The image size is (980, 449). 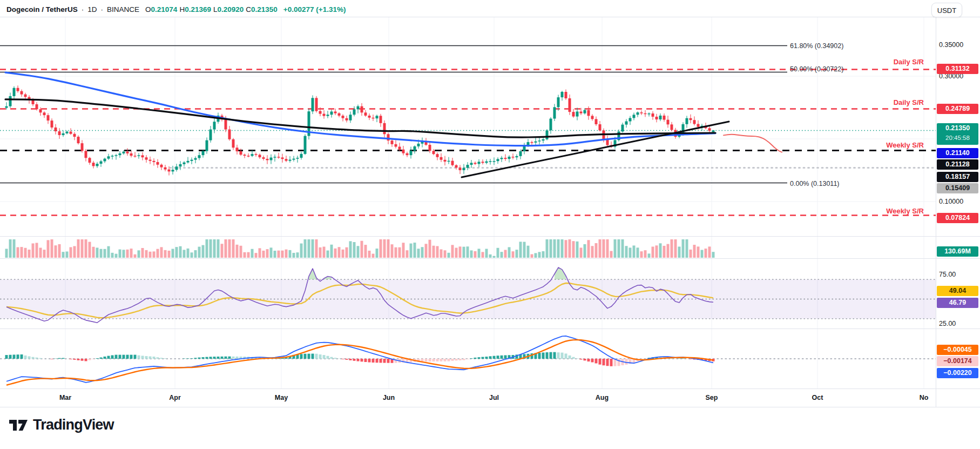 I want to click on time-axis-label: Aug, so click(x=602, y=398).